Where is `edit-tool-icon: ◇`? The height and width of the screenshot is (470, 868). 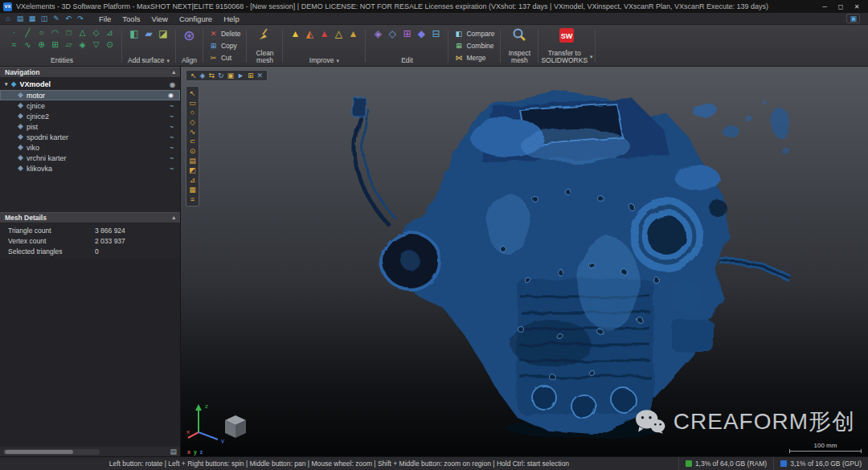 edit-tool-icon: ◇ is located at coordinates (392, 34).